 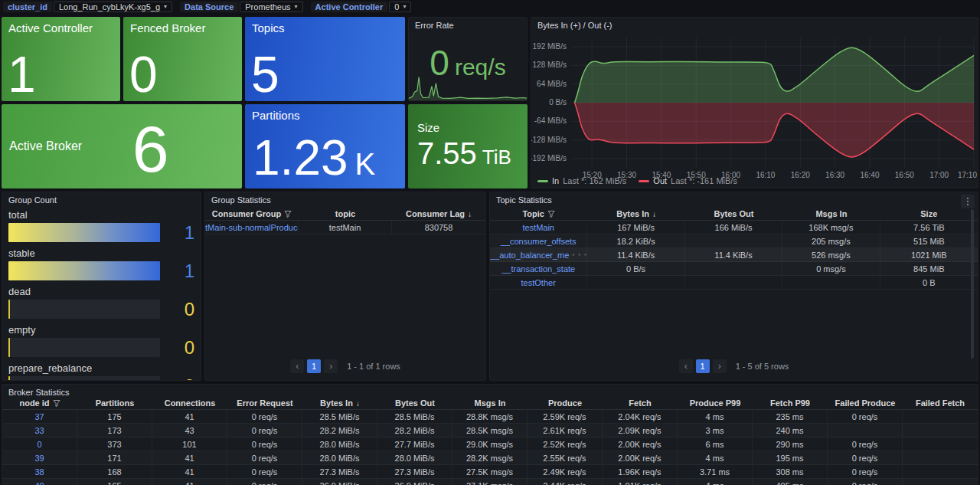 I want to click on cell-link: 33, so click(x=39, y=431).